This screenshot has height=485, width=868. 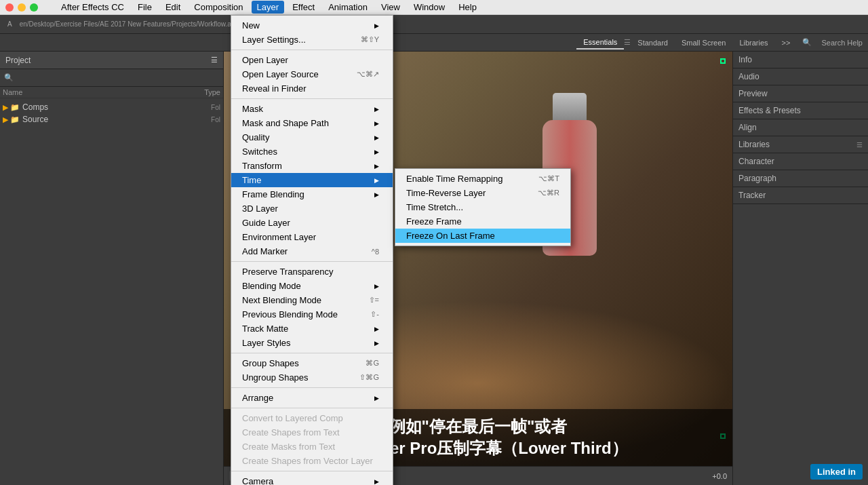 What do you see at coordinates (312, 209) in the screenshot?
I see `menu-3d-layer: 3D Layer` at bounding box center [312, 209].